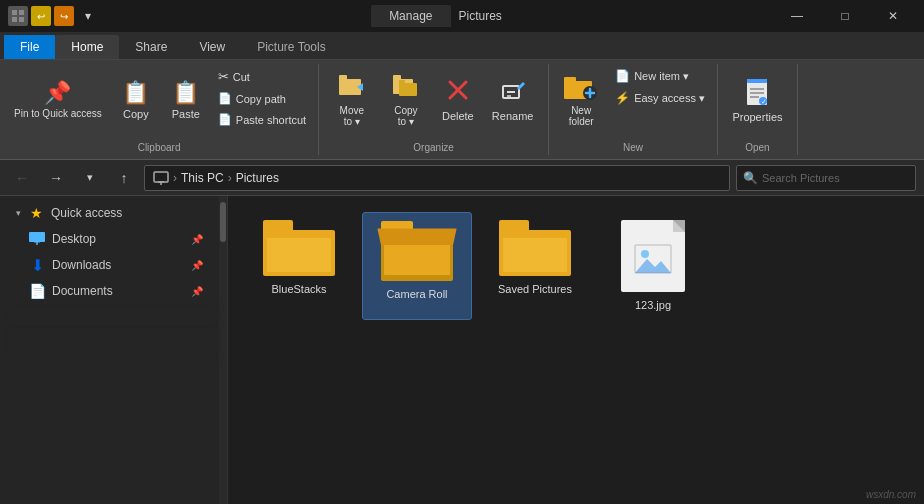 The width and height of the screenshot is (924, 504). What do you see at coordinates (581, 88) in the screenshot?
I see `newfolder-icon` at bounding box center [581, 88].